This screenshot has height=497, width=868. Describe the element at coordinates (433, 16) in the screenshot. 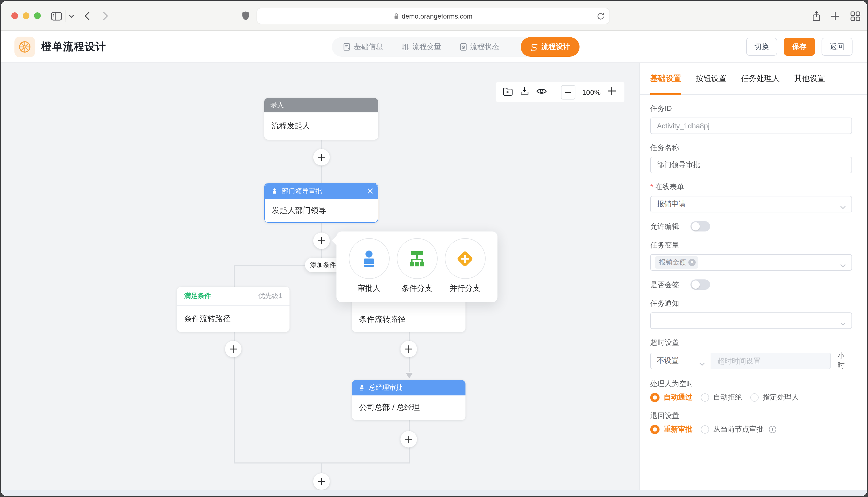

I see `address-bar: demo.orangeforms.com` at that location.